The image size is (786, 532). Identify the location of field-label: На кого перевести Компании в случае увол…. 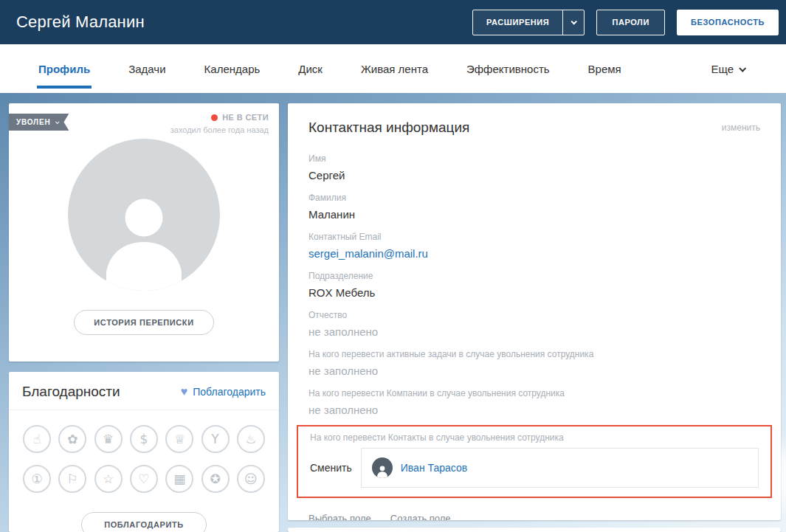
(534, 393).